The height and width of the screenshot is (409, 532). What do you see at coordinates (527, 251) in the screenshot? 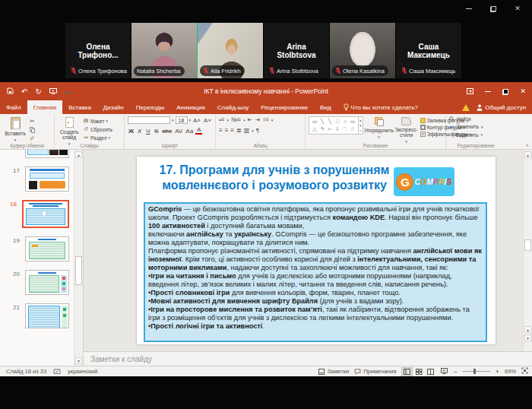
I see `slide-scrollbar: ▲ ▲ ▼` at bounding box center [527, 251].